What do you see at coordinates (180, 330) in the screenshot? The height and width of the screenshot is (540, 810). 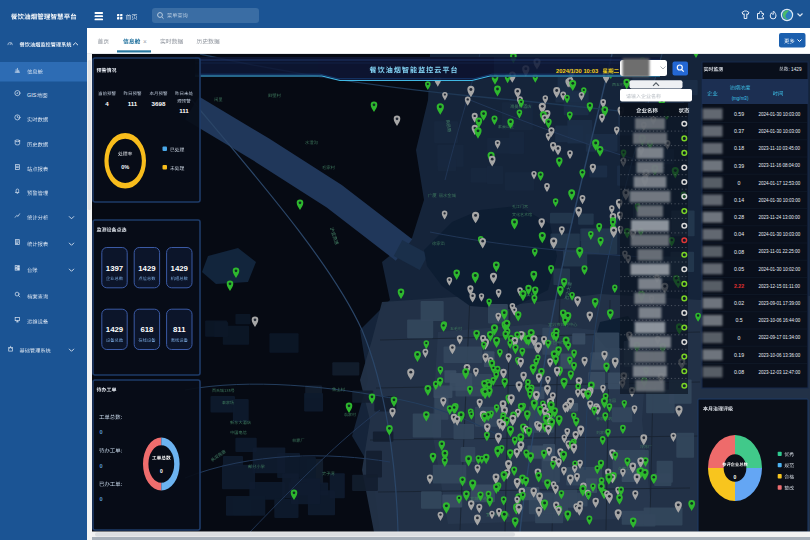 I see `svg-text: 811` at bounding box center [180, 330].